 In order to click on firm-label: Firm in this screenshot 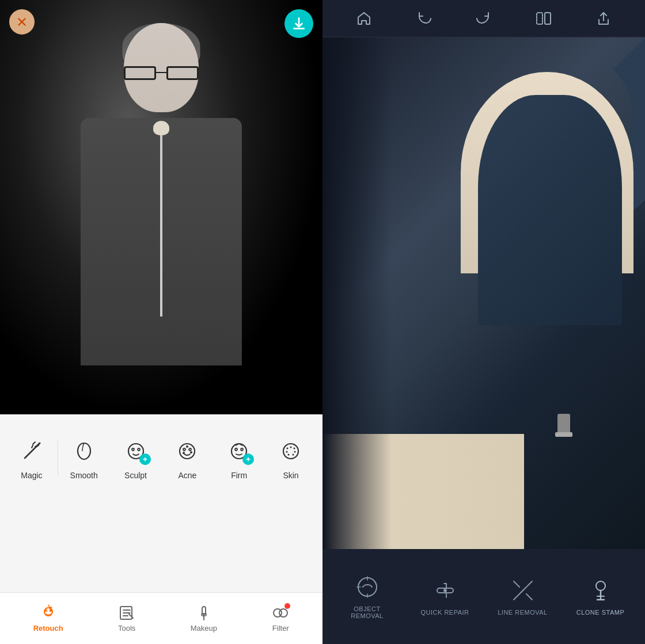, I will do `click(239, 475)`.